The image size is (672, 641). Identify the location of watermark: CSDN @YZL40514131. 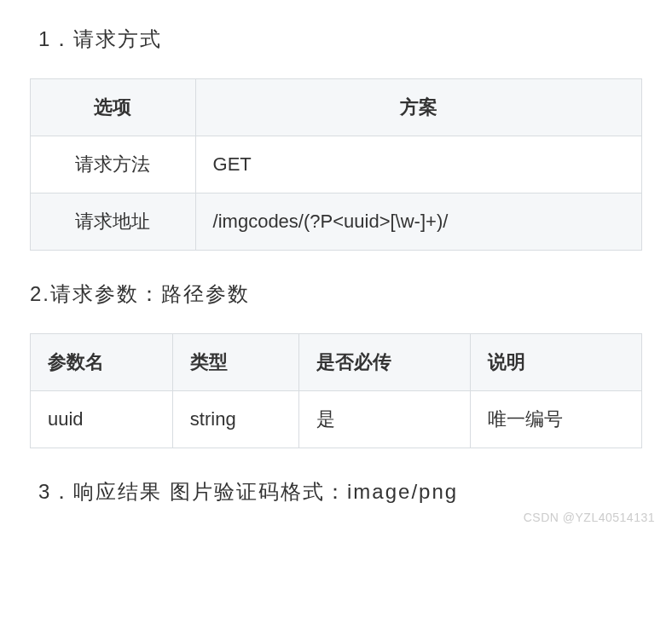
(589, 517).